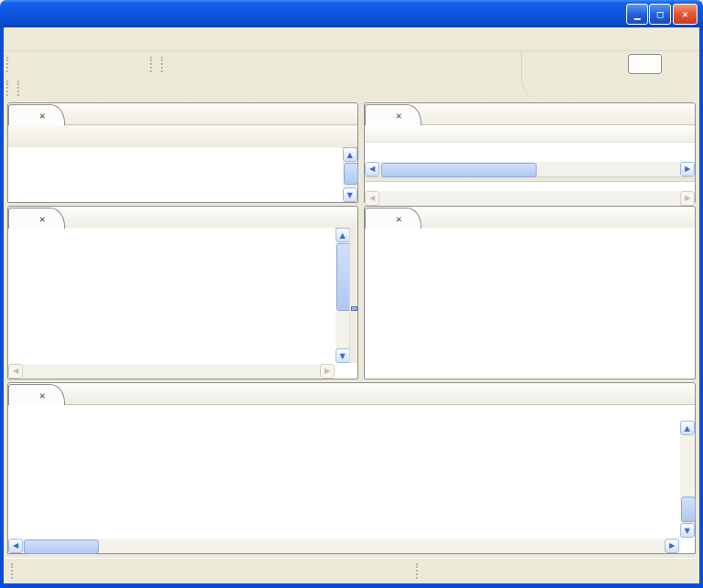 This screenshot has height=588, width=703. Describe the element at coordinates (637, 15) in the screenshot. I see `window-minimize-button: ▁` at that location.